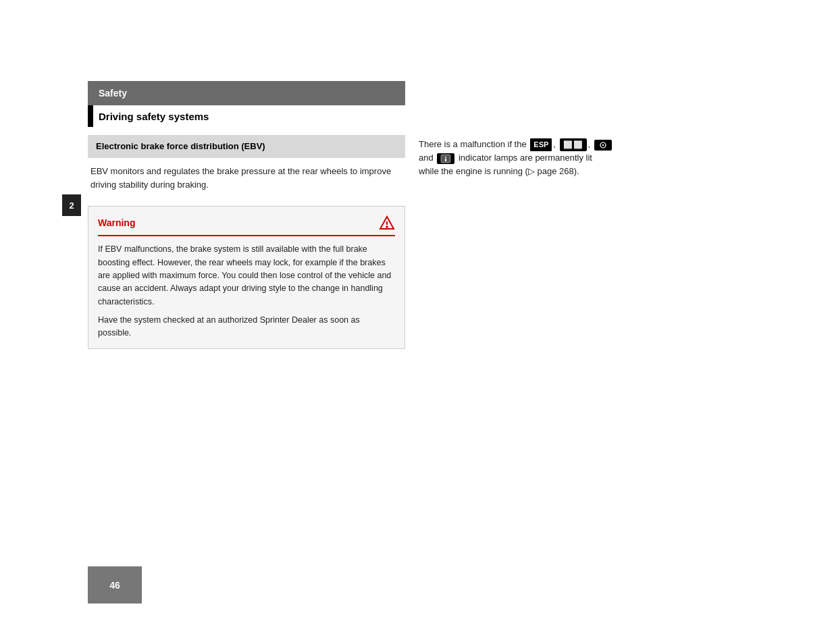 Image resolution: width=834 pixels, height=644 pixels. Describe the element at coordinates (246, 242) in the screenshot. I see `left-column: 2 Electronic brake force distribution (E…` at that location.